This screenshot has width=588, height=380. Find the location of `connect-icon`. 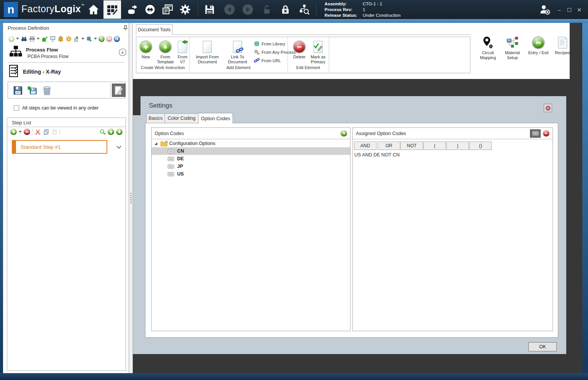

connect-icon is located at coordinates (44, 39).